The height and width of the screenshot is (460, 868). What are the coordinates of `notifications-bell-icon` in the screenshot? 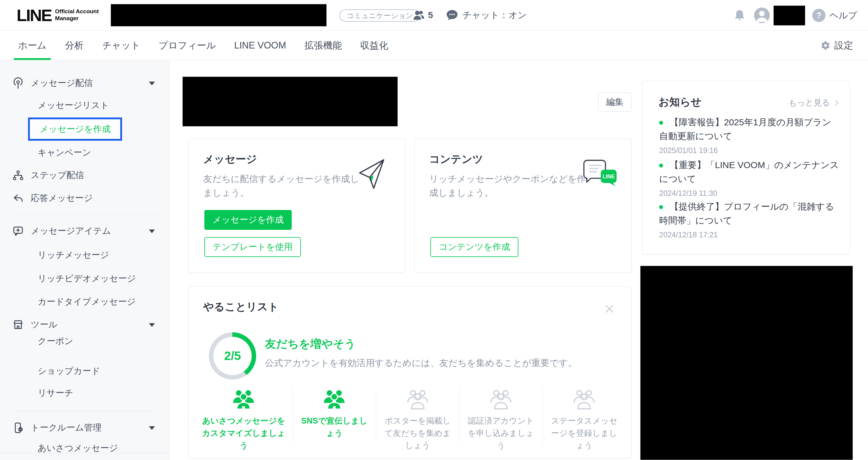 It's located at (740, 15).